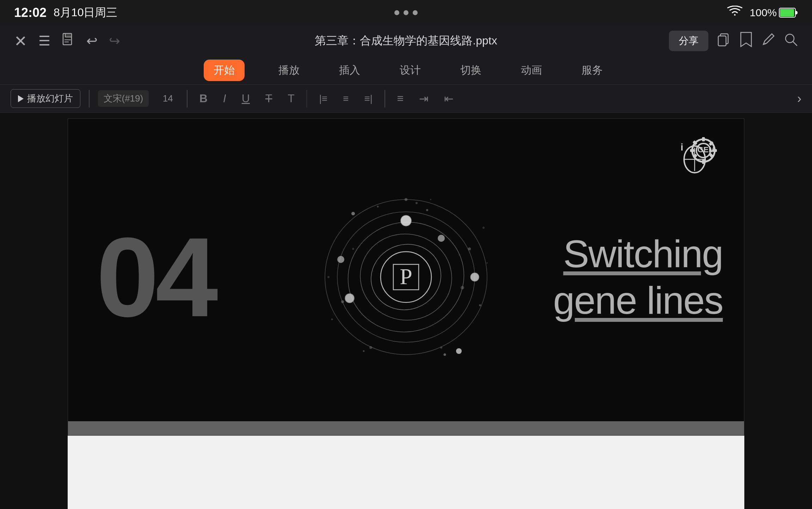  What do you see at coordinates (406, 428) in the screenshot?
I see `slide-bottom-bar` at bounding box center [406, 428].